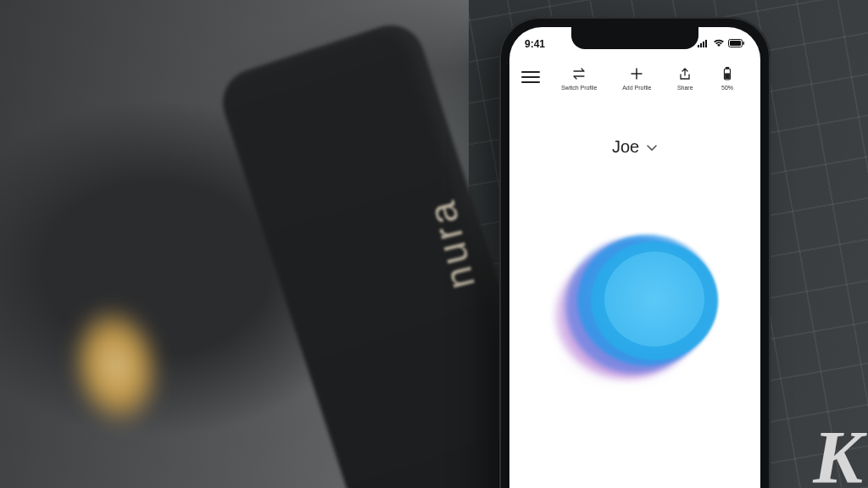 Image resolution: width=868 pixels, height=488 pixels. Describe the element at coordinates (116, 366) in the screenshot. I see `headphone-logo-glow` at that location.